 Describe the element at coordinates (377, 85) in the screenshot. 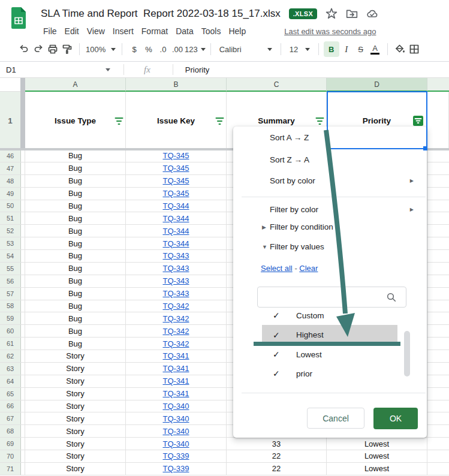

I see `column-header-d: D` at that location.